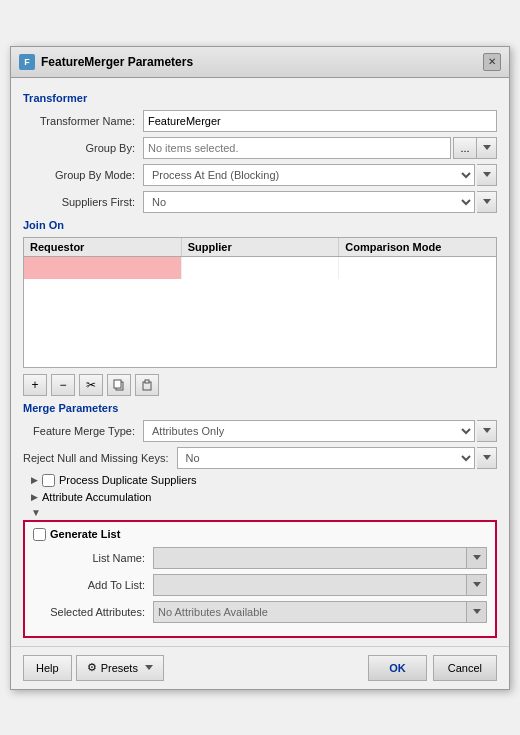 This screenshot has width=520, height=735. I want to click on generate-list-expand-icon: ▼, so click(36, 512).